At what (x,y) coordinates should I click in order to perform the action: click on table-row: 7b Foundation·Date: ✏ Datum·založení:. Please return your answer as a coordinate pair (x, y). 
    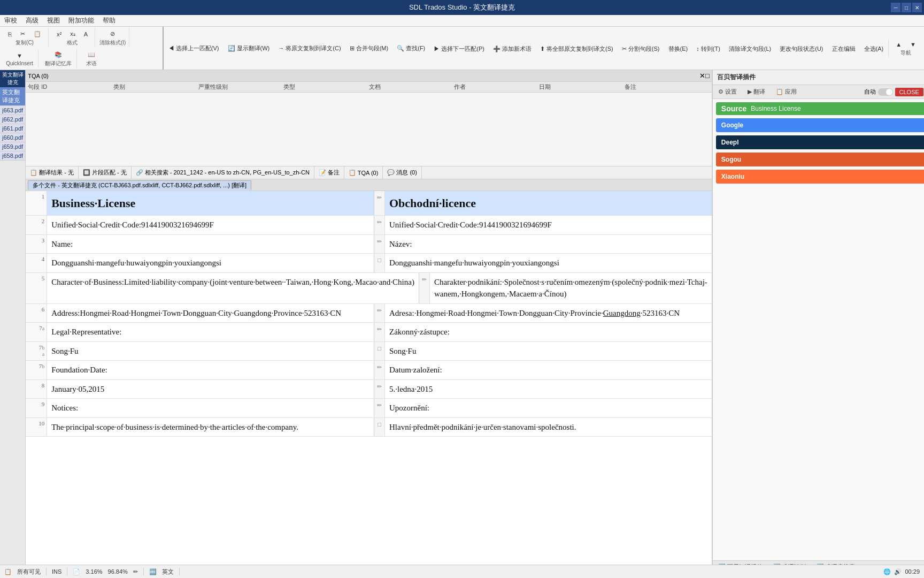
    Looking at the image, I should click on (369, 370).